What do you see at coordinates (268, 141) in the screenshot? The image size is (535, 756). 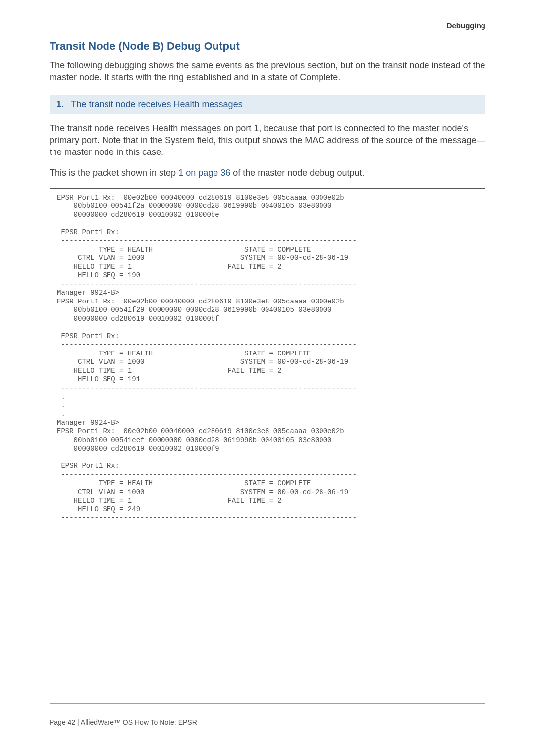 I see `paragraph-1: The transit node receives Health message…` at bounding box center [268, 141].